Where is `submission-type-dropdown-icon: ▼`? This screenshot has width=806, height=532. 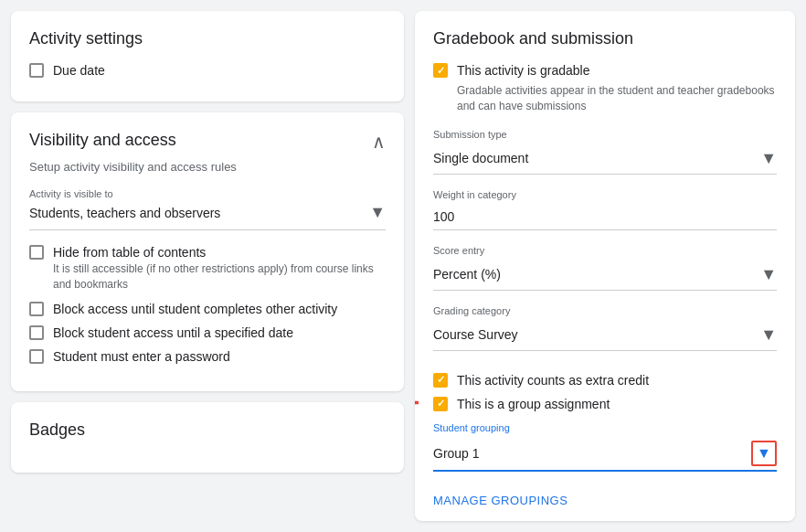
submission-type-dropdown-icon: ▼ is located at coordinates (769, 159).